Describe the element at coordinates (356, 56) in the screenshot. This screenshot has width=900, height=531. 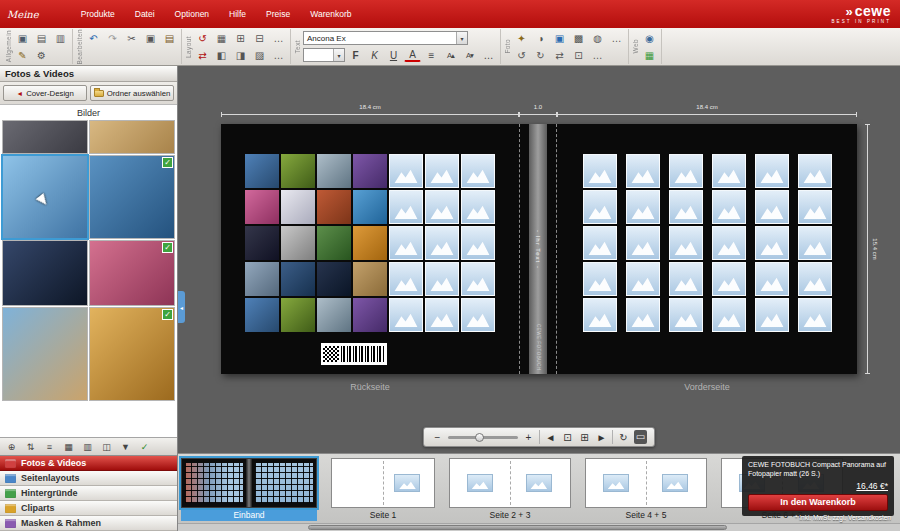
I see `text-bold-button: F` at that location.